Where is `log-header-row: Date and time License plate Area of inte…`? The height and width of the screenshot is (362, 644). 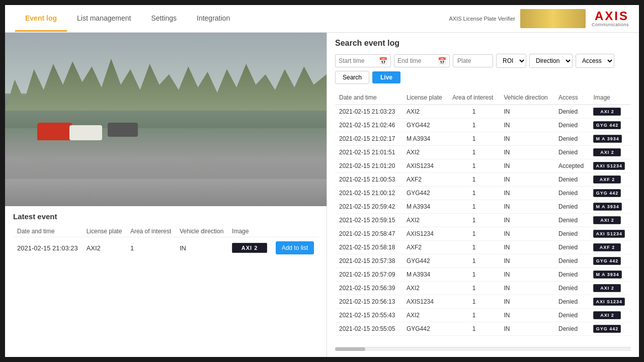 log-header-row: Date and time License plate Area of inte… is located at coordinates (483, 98).